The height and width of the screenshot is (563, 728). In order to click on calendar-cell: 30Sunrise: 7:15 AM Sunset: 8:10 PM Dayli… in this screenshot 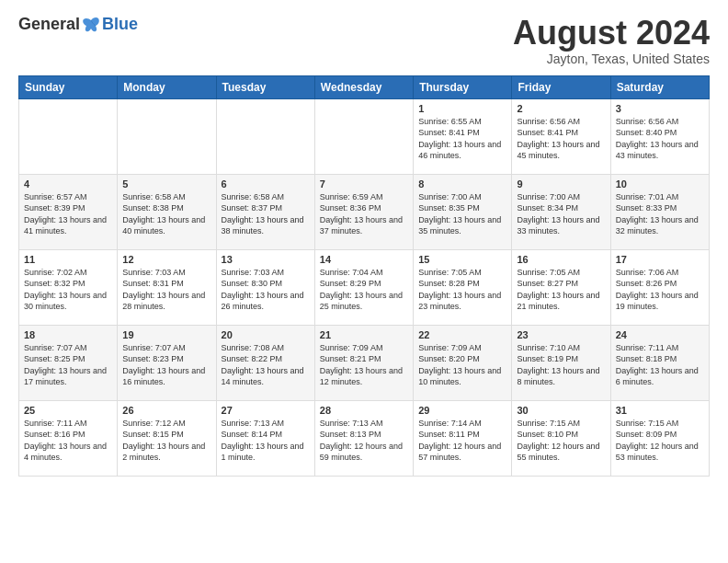, I will do `click(561, 438)`.